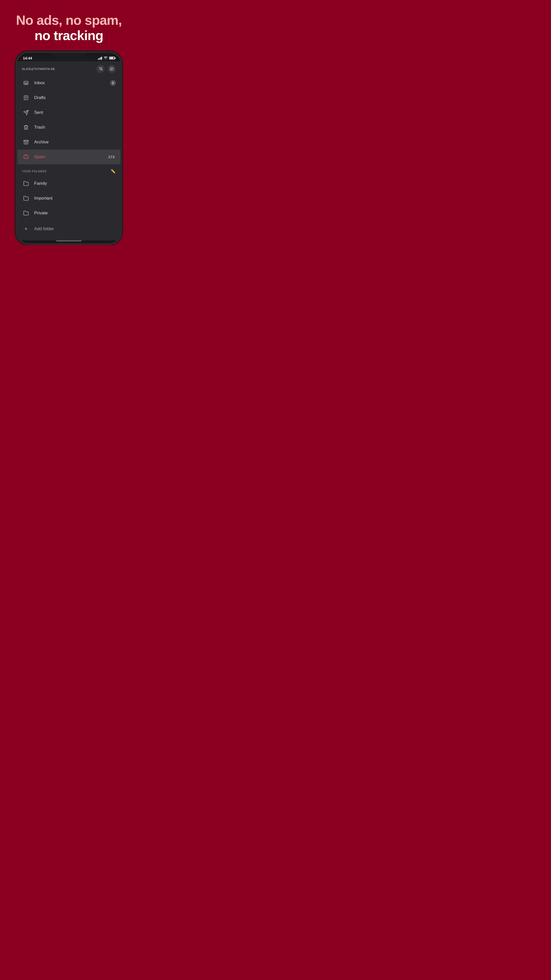  Describe the element at coordinates (69, 57) in the screenshot. I see `phone-notch` at that location.